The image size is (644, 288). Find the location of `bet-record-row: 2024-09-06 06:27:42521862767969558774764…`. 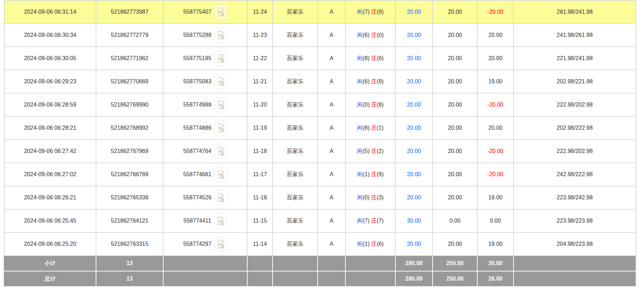

bet-record-row: 2024-09-06 06:27:42521862767969558774764… is located at coordinates (320, 151).